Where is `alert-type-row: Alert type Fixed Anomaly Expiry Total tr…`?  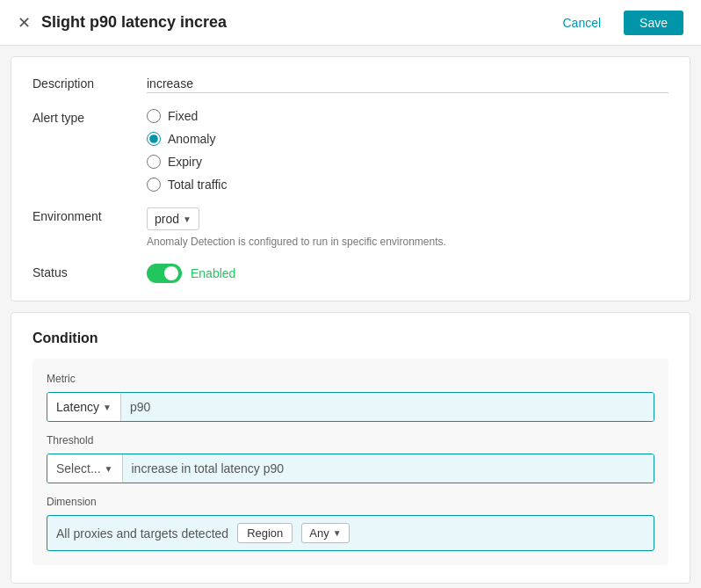
alert-type-row: Alert type Fixed Anomaly Expiry Total tr… is located at coordinates (350, 150).